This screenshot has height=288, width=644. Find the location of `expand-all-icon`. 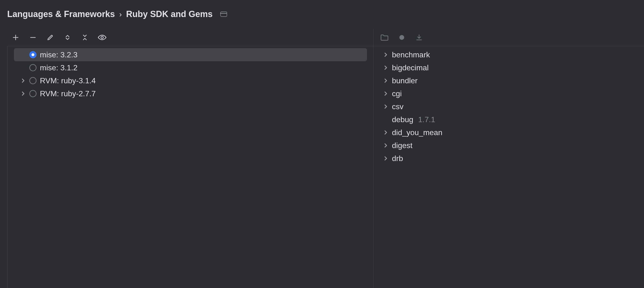

expand-all-icon is located at coordinates (68, 37).